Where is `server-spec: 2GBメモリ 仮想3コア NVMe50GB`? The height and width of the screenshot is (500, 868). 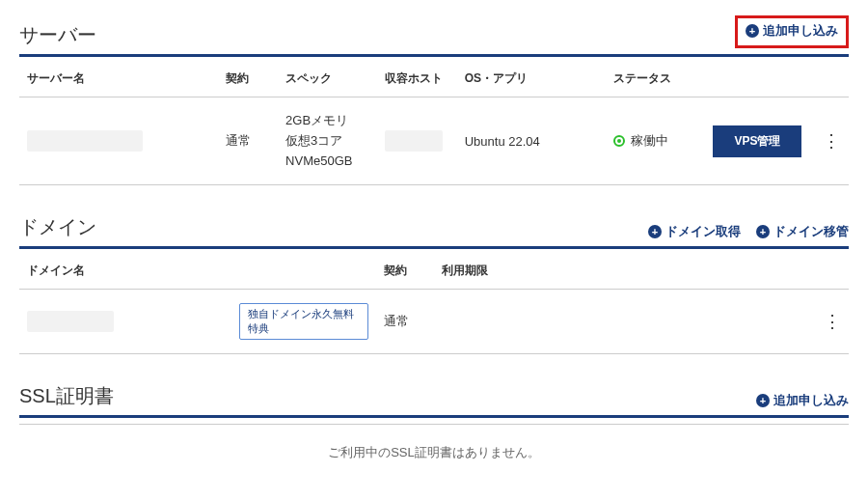 server-spec: 2GBメモリ 仮想3コア NVMe50GB is located at coordinates (328, 141).